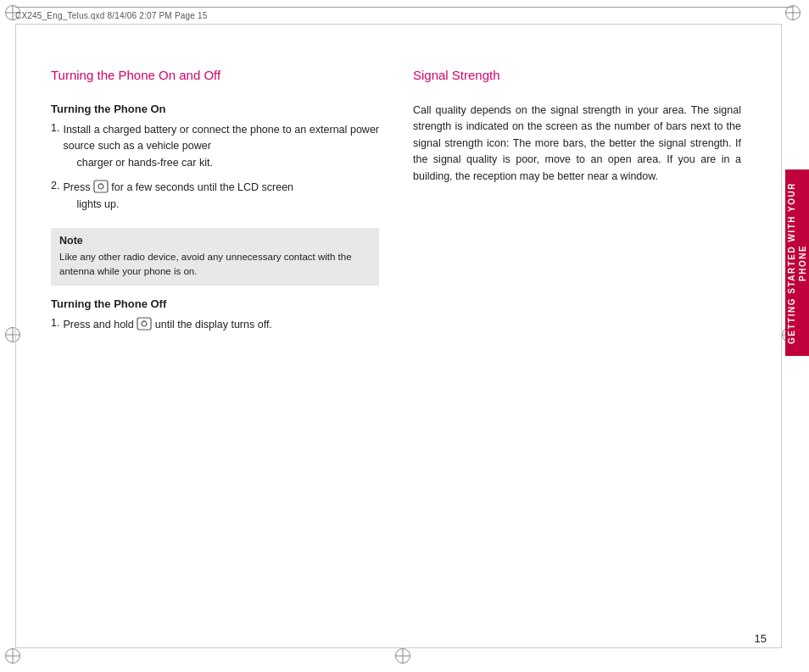 The image size is (809, 672). Describe the element at coordinates (178, 205) in the screenshot. I see `item2-indent: lights up.` at that location.